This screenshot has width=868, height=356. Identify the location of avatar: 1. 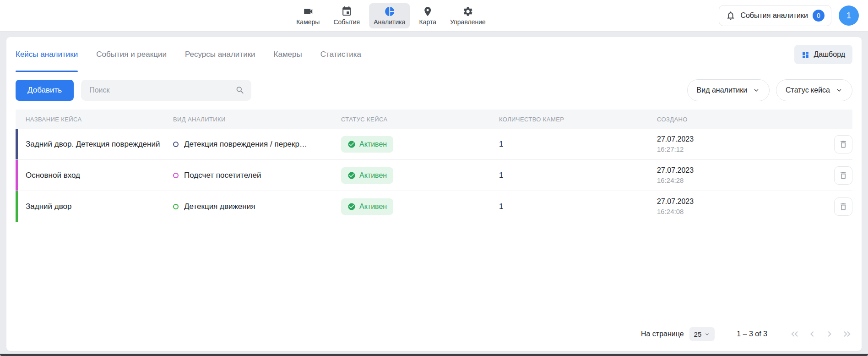
(849, 16).